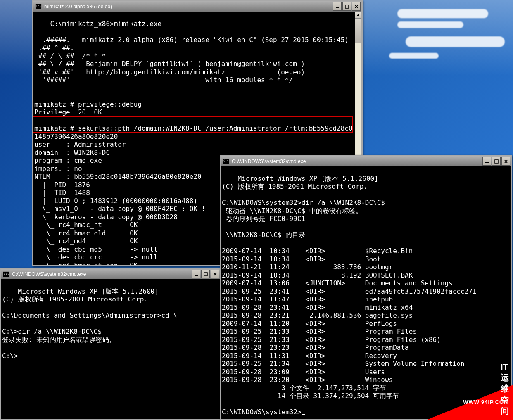  Describe the element at coordinates (357, 161) in the screenshot. I see `cmd-right-window-title: C:\WINDOWS\system32\cmd.exe` at that location.